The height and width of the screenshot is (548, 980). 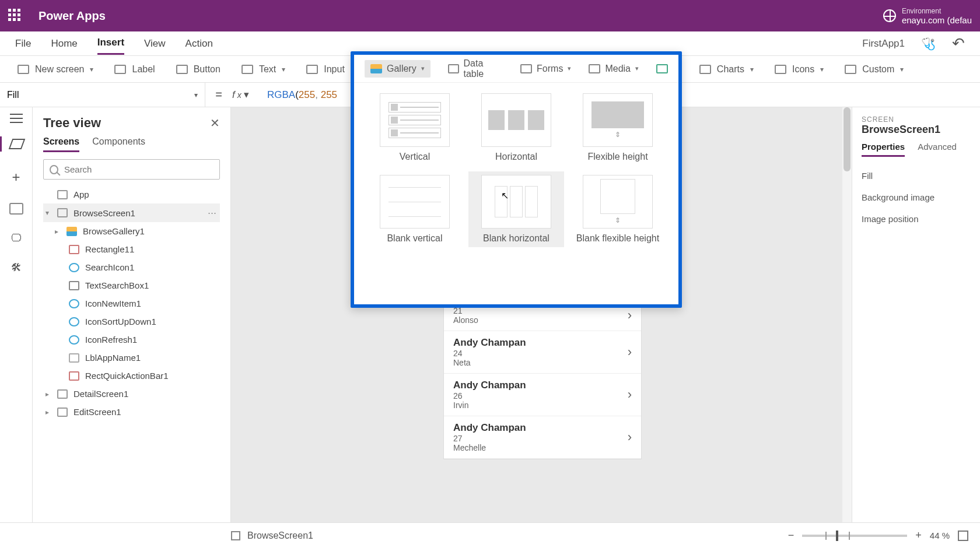 What do you see at coordinates (958, 43) in the screenshot?
I see `undo-icon: ↶` at bounding box center [958, 43].